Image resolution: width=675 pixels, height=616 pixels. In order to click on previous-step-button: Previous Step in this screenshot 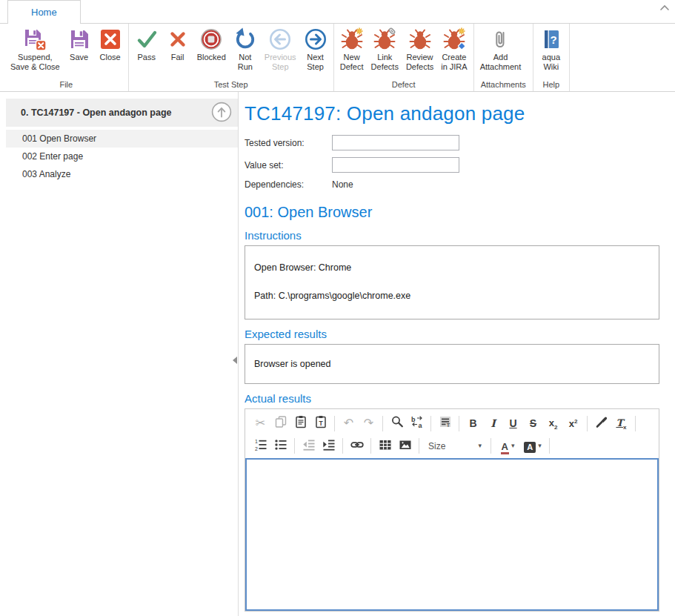, I will do `click(280, 52)`.